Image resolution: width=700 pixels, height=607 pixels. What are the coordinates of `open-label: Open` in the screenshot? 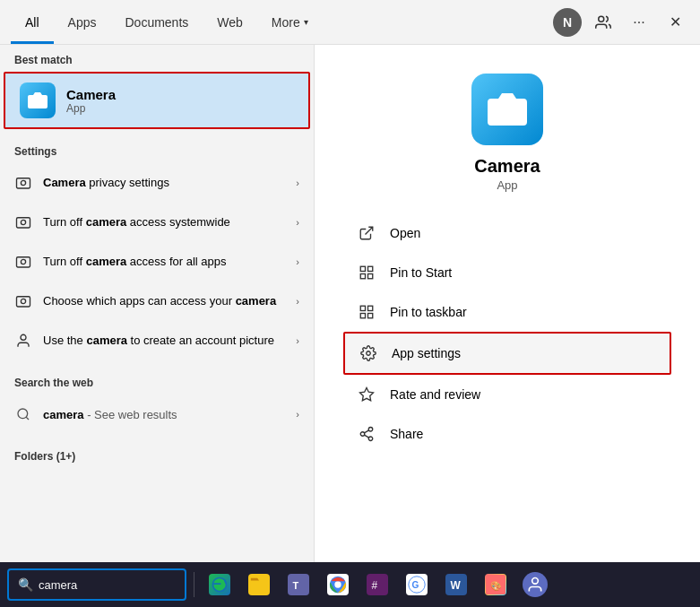 It's located at (405, 233).